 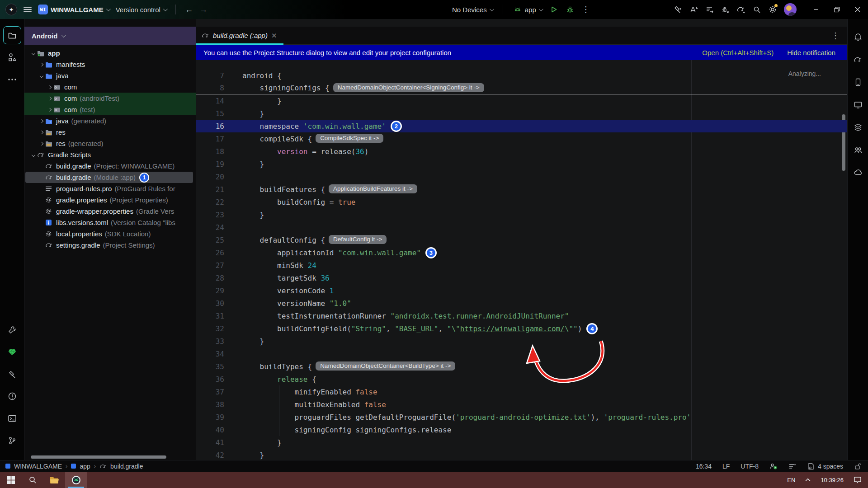 What do you see at coordinates (522, 265) in the screenshot?
I see `code-line-27: 27 minSdk 24` at bounding box center [522, 265].